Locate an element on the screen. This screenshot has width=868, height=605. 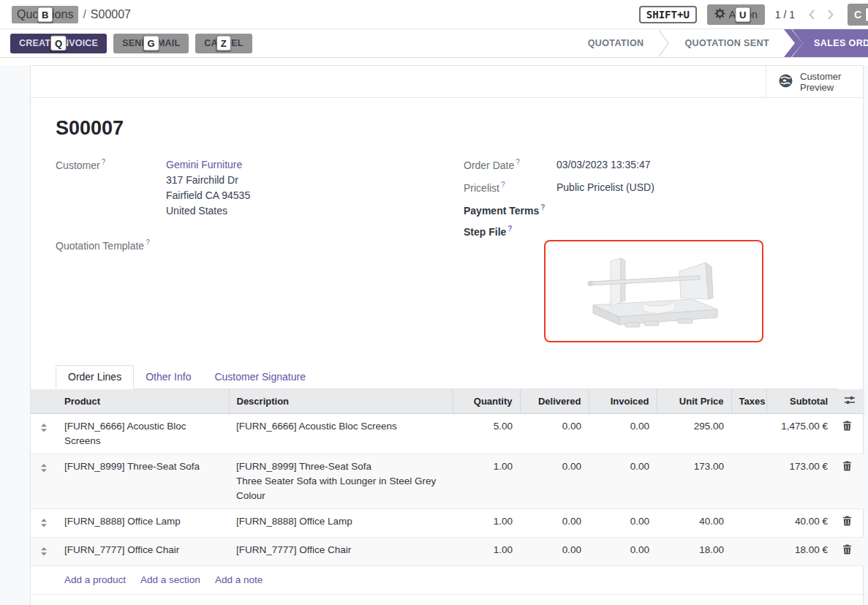
column-header-delivered: Delivered is located at coordinates (554, 401).